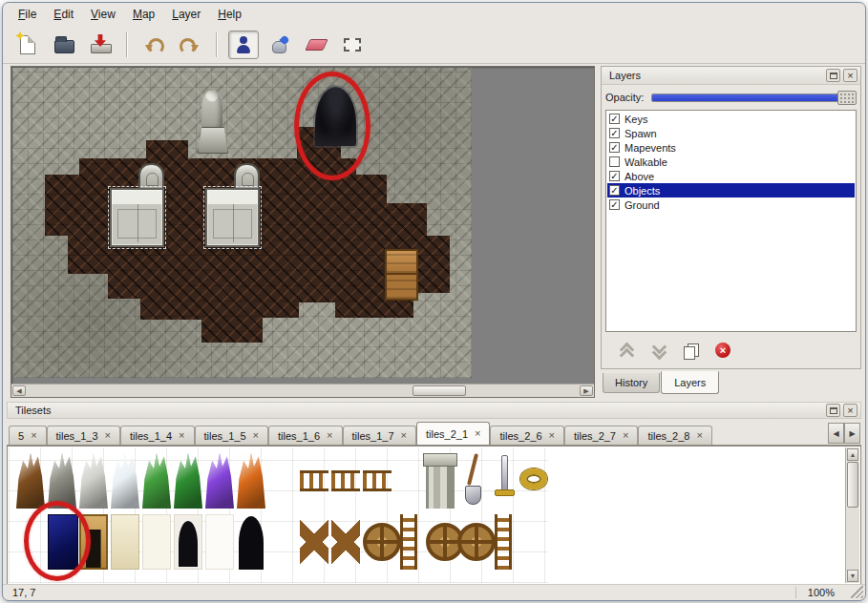 The image size is (868, 603). What do you see at coordinates (447, 434) in the screenshot?
I see `tab-label: tiles_2_1` at bounding box center [447, 434].